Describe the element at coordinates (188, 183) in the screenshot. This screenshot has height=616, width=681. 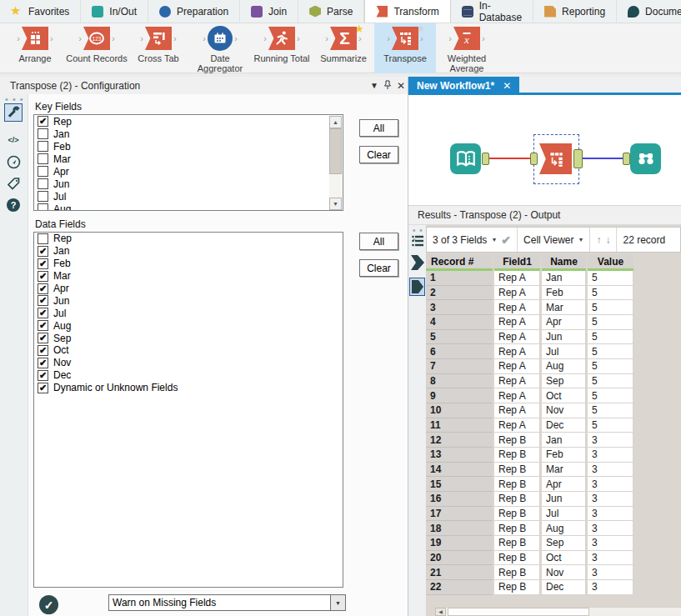
I see `field-item-jun: Jun` at that location.